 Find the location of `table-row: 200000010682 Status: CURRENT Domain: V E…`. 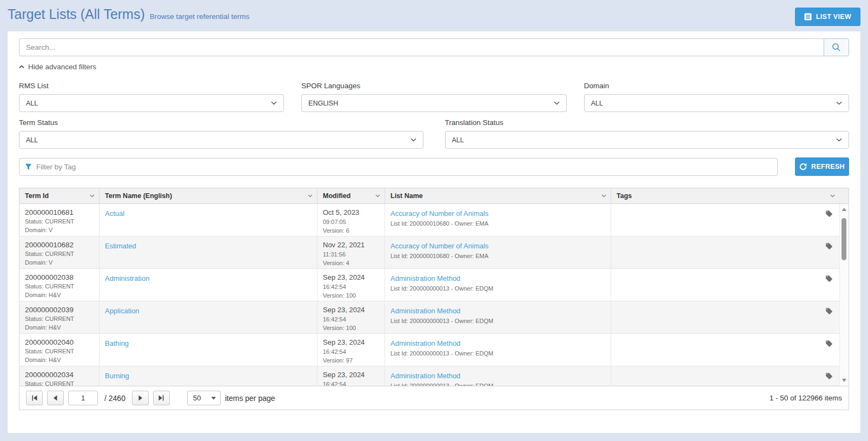

table-row: 200000010682 Status: CURRENT Domain: V E… is located at coordinates (429, 253).